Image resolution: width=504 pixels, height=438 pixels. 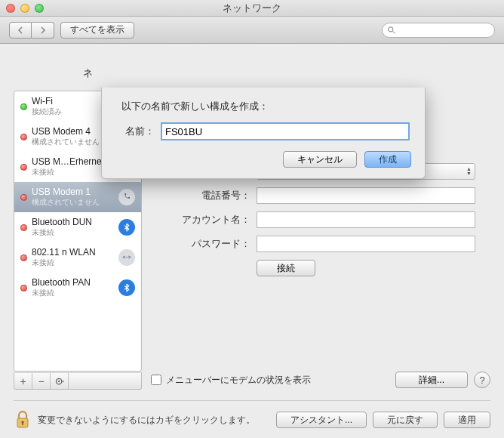 I want to click on lock-icon, so click(x=23, y=420).